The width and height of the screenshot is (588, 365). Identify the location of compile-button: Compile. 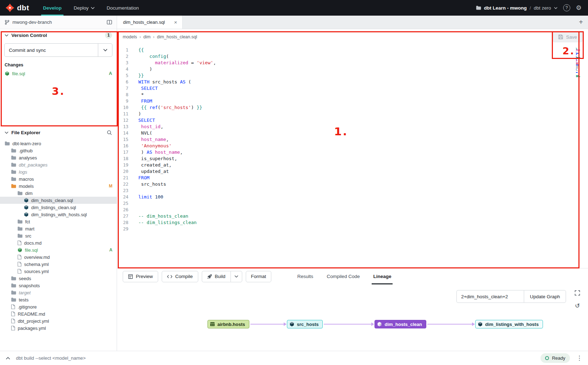
(180, 277).